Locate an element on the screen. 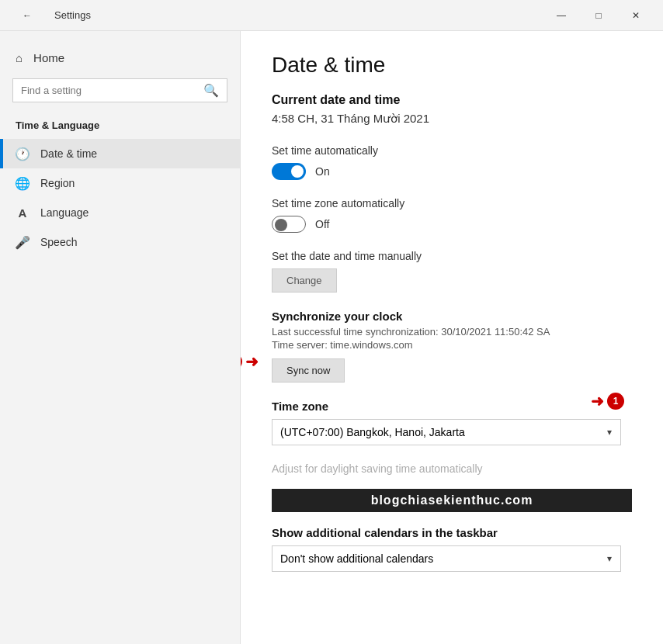  current-datetime-value: 4:58 CH, 31 Tháng Mười 2021 is located at coordinates (452, 119).